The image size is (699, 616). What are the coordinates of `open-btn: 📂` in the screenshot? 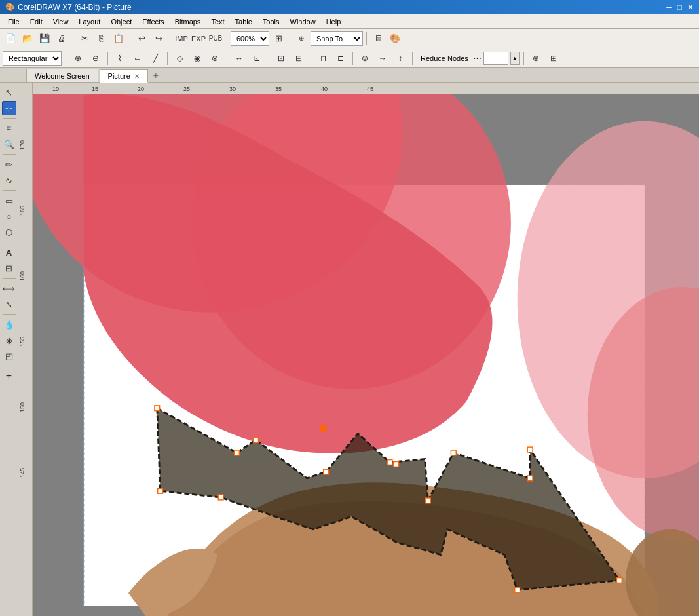 It's located at (28, 39).